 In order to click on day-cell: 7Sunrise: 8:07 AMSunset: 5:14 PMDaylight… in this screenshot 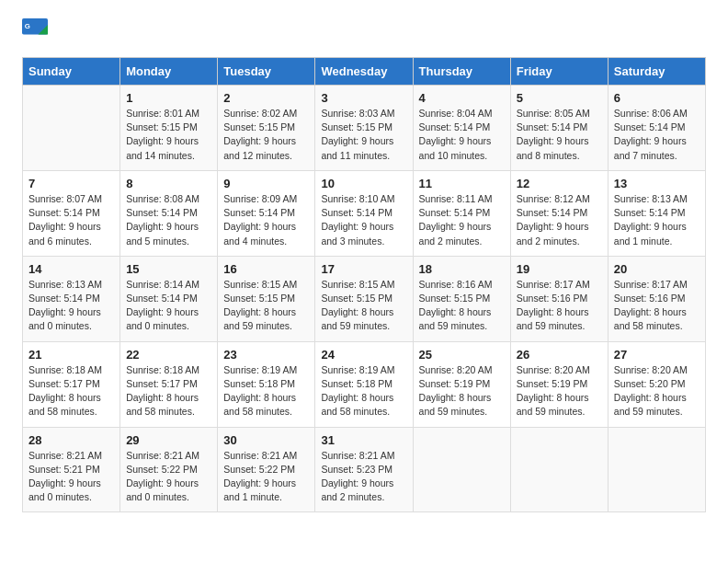, I will do `click(72, 213)`.